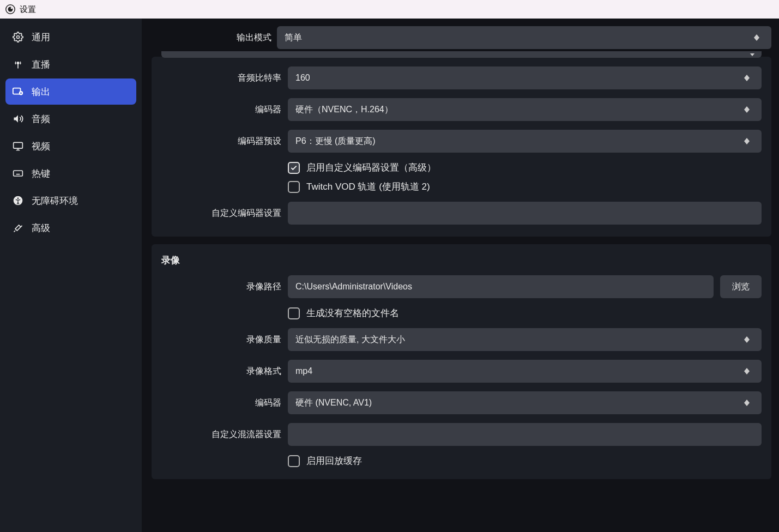 The image size is (779, 532). Describe the element at coordinates (71, 92) in the screenshot. I see `sidebar-item-output: 输出` at that location.